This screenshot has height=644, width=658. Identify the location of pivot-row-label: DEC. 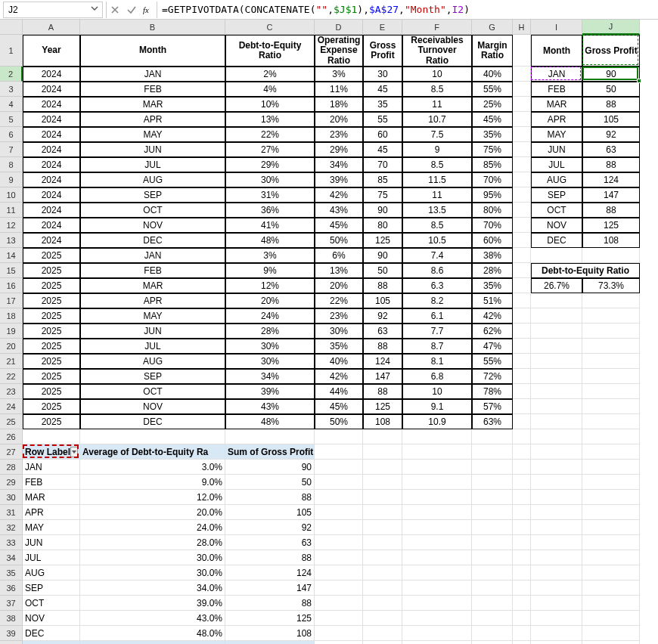
(51, 633).